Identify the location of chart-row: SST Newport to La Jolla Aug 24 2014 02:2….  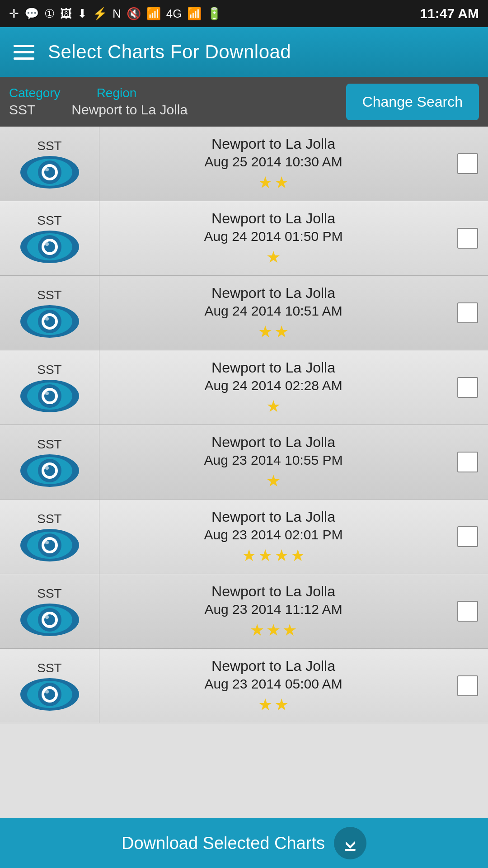
(244, 388).